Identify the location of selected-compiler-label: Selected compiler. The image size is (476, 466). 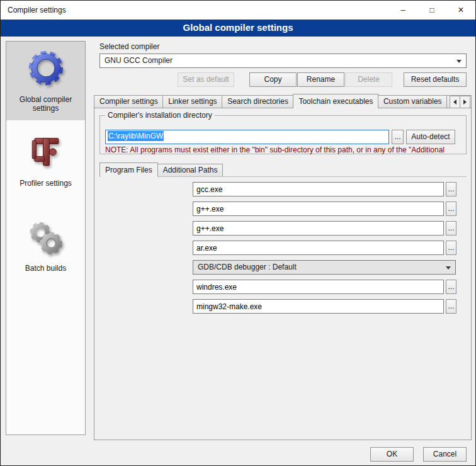
(130, 47).